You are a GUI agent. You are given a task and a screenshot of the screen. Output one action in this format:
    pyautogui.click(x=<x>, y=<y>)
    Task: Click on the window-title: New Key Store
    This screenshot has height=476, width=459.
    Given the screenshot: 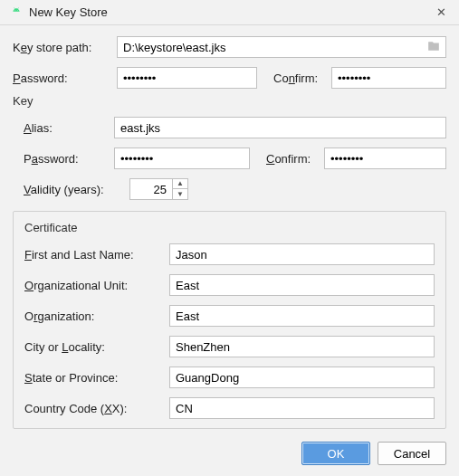 What is the action you would take?
    pyautogui.click(x=230, y=13)
    